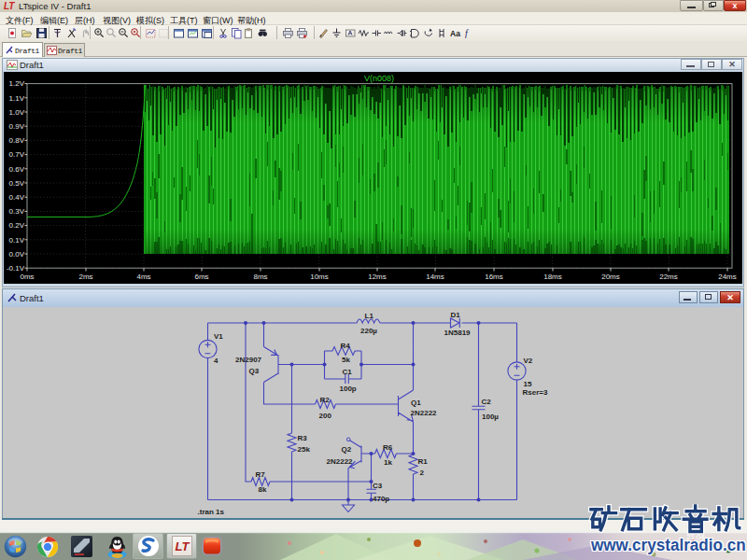  What do you see at coordinates (345, 360) in the screenshot?
I see `svg-text: 5k` at bounding box center [345, 360].